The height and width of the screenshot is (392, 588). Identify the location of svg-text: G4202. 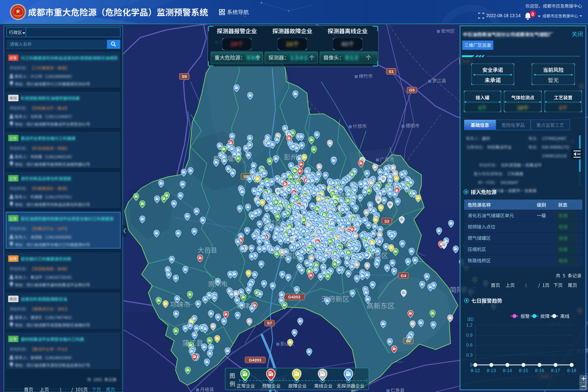
(294, 297).